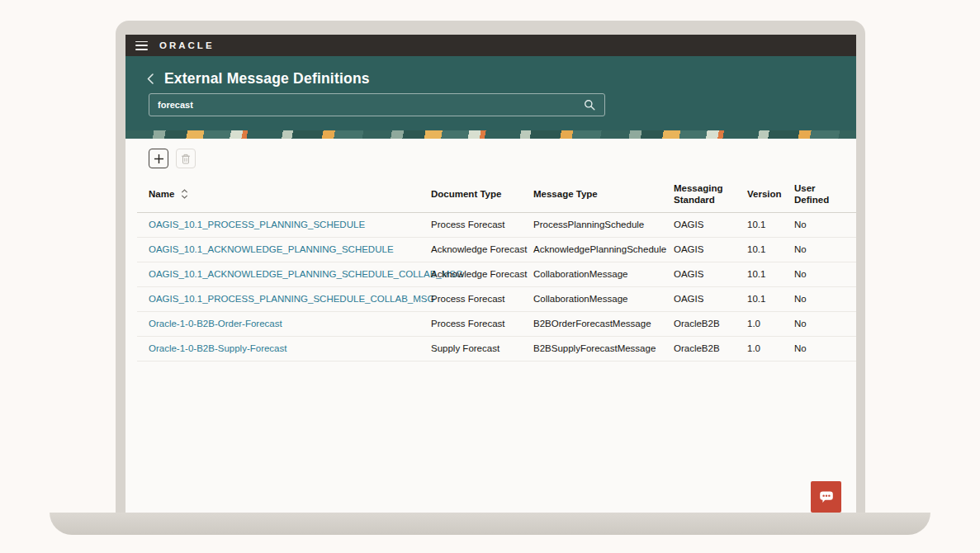  I want to click on chat-button, so click(826, 497).